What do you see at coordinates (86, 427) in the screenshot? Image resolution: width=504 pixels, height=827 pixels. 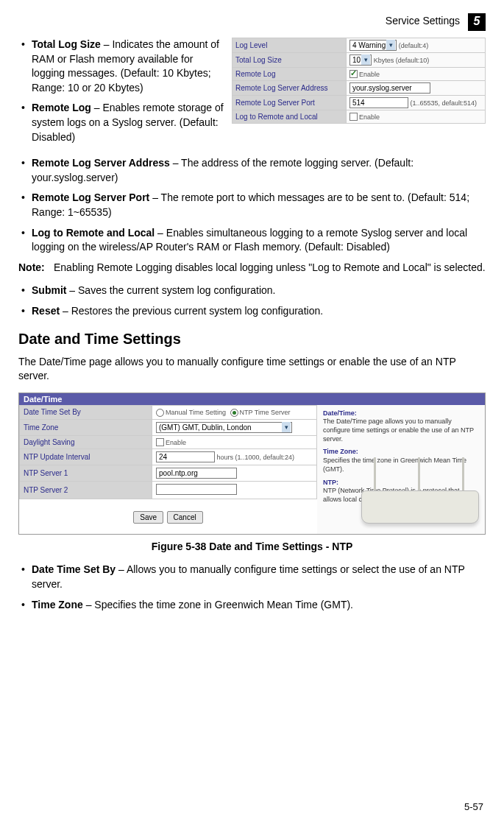 I see `row-label: Time Zone` at bounding box center [86, 427].